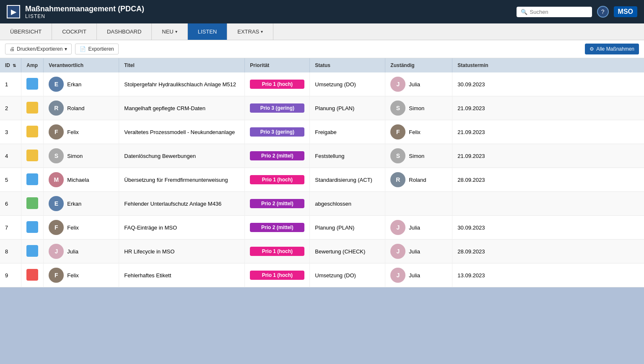 Image resolution: width=644 pixels, height=364 pixels. What do you see at coordinates (348, 65) in the screenshot?
I see `col-header-status: Status` at bounding box center [348, 65].